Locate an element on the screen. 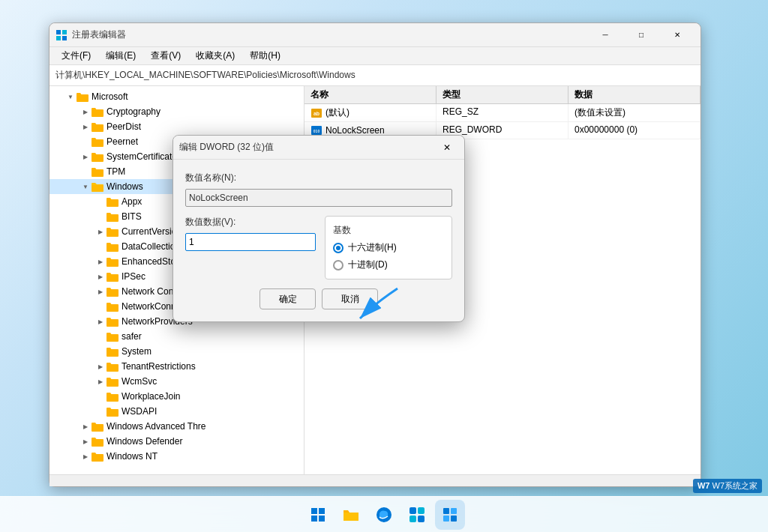 The width and height of the screenshot is (768, 532). label-microsoft: Microsoft is located at coordinates (110, 97).